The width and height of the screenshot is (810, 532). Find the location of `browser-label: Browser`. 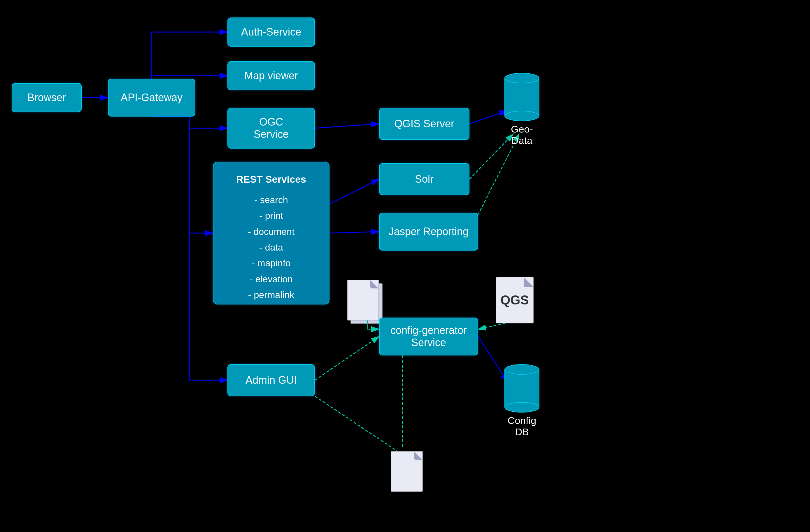

browser-label: Browser is located at coordinates (47, 98).